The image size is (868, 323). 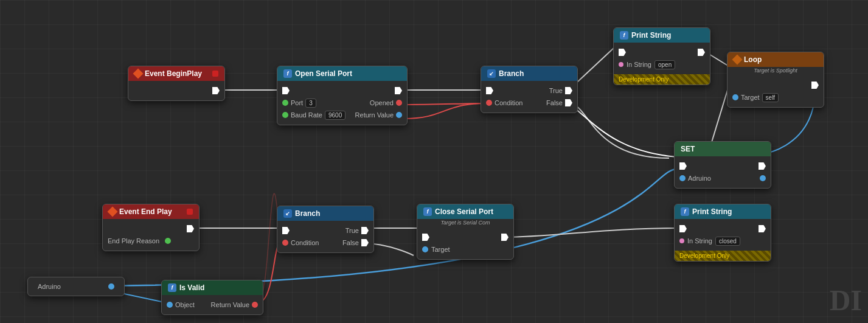 I want to click on branch-bottom-body: True Condition False, so click(x=325, y=237).